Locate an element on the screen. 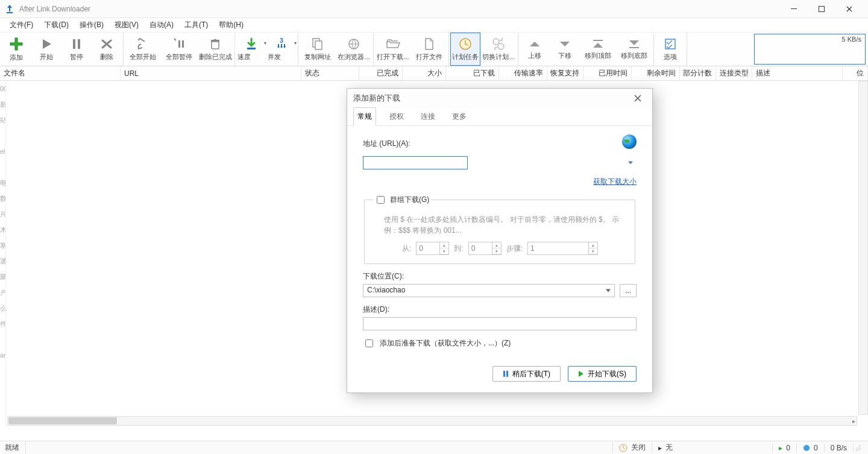 The height and width of the screenshot is (454, 868). to-spinner: ▴▾ is located at coordinates (485, 248).